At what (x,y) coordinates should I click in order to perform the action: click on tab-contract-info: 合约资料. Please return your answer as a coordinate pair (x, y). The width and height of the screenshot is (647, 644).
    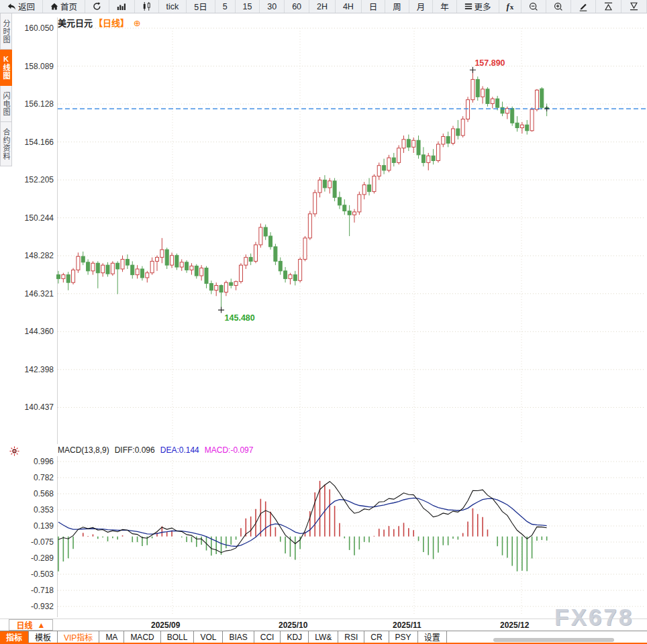
    Looking at the image, I should click on (6, 144).